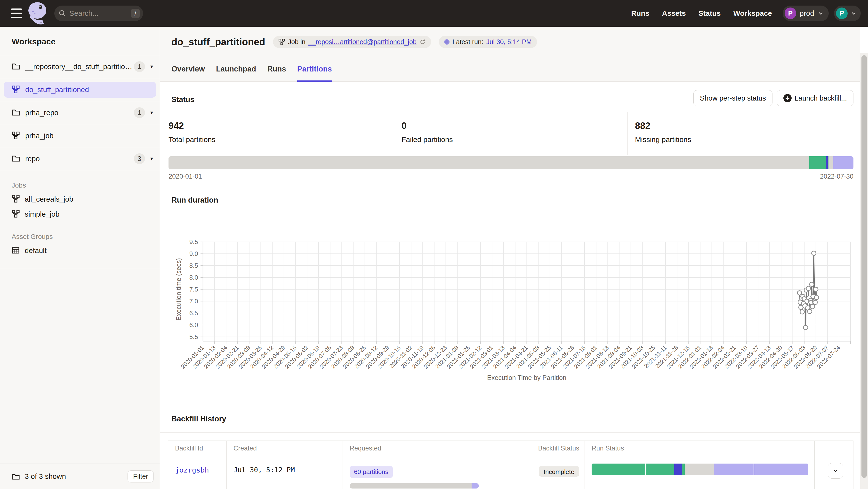  I want to click on column-header-created: Created, so click(285, 449).